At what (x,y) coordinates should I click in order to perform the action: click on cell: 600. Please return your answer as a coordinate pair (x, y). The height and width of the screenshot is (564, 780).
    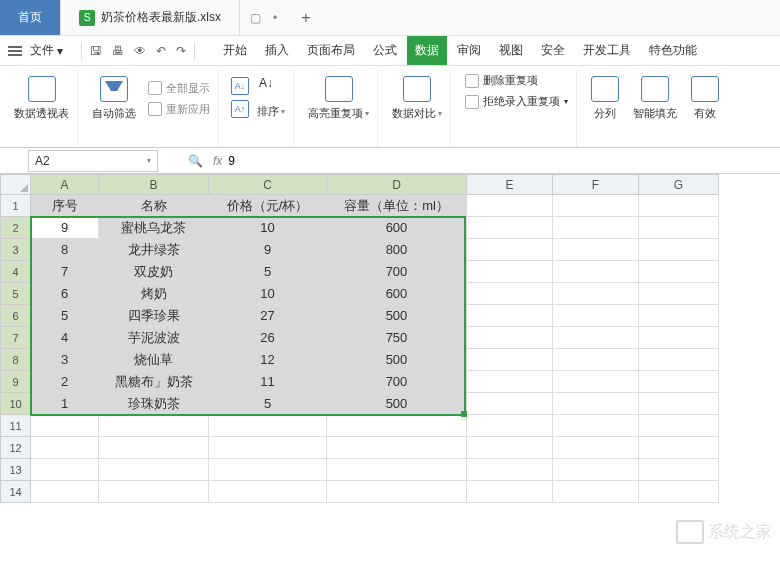
    Looking at the image, I should click on (397, 228).